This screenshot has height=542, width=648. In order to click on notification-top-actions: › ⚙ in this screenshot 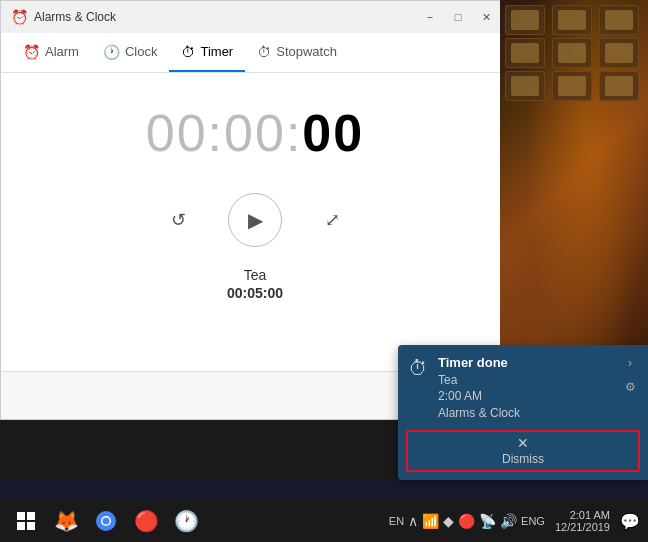, I will do `click(630, 375)`.